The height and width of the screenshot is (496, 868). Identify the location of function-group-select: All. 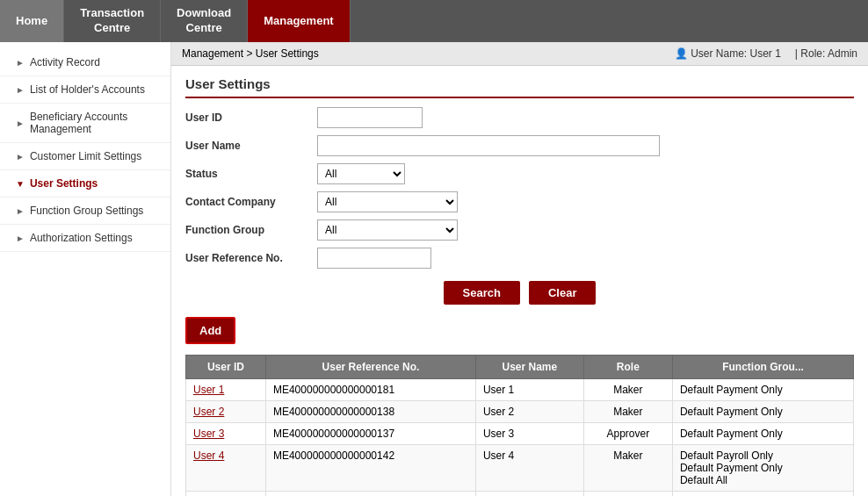
(387, 230).